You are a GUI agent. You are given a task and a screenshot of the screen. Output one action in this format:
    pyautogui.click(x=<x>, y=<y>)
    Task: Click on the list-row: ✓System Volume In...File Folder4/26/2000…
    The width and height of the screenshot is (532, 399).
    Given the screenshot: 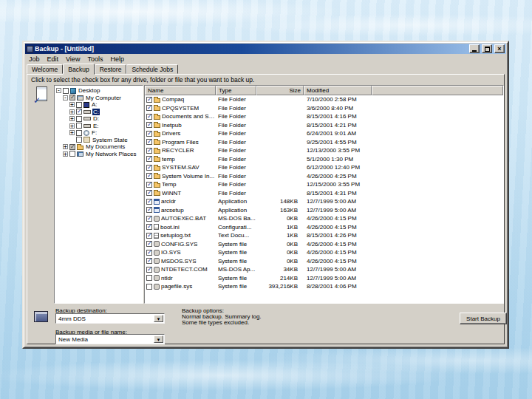 What is the action you would take?
    pyautogui.click(x=324, y=177)
    